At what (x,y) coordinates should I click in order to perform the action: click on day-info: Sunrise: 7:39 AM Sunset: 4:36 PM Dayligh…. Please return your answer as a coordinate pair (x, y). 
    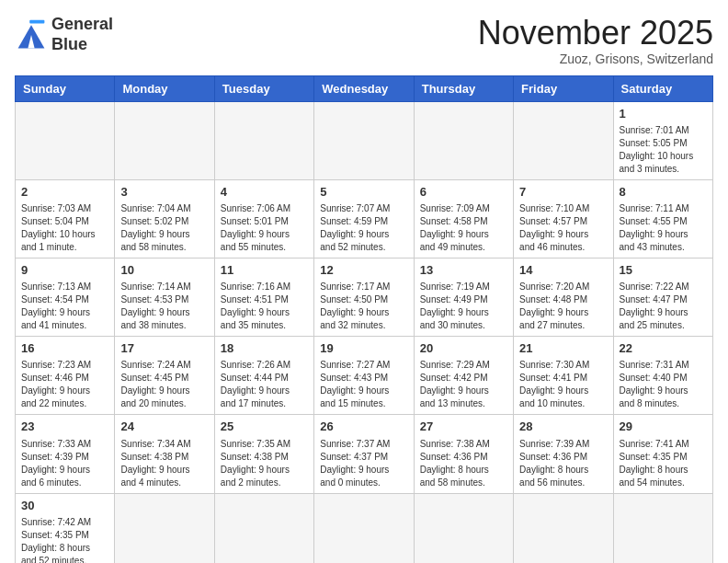
    Looking at the image, I should click on (563, 464).